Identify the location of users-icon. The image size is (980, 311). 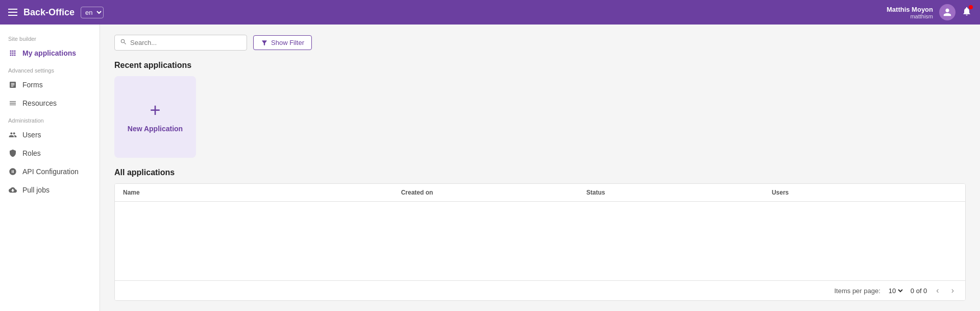
(13, 135).